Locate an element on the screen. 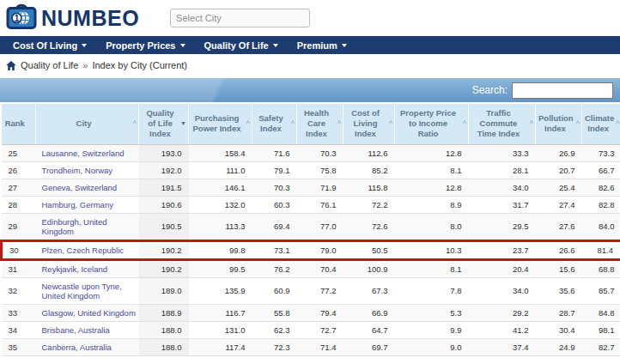 Image resolution: width=620 pixels, height=364 pixels. city-link: Glasgow, United Kingdom is located at coordinates (89, 312).